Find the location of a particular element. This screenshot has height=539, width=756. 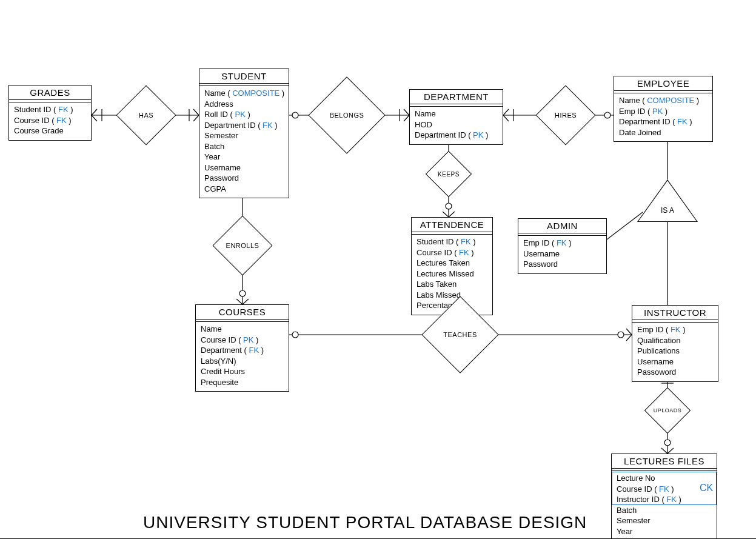

entity-title: COURSES is located at coordinates (243, 312).